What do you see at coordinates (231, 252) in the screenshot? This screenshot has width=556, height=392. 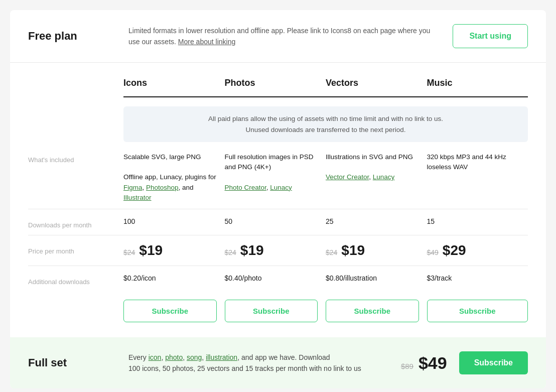 I see `photos-price-old: $24` at bounding box center [231, 252].